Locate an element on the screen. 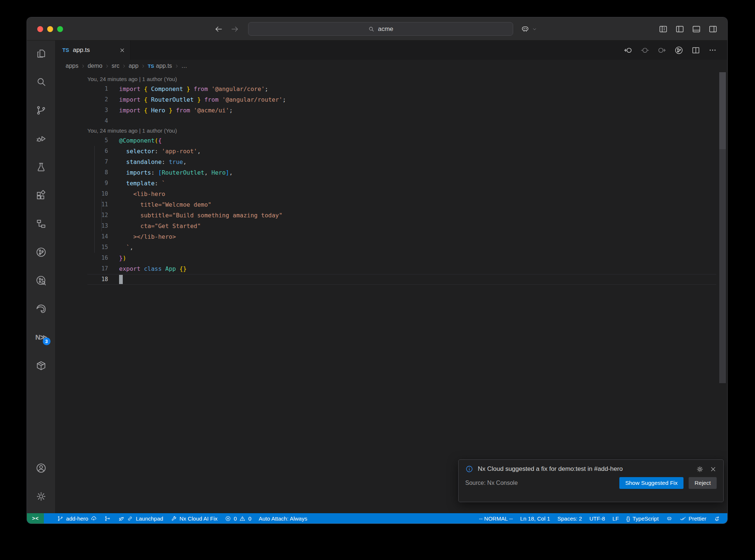  close-window-button is located at coordinates (40, 29).